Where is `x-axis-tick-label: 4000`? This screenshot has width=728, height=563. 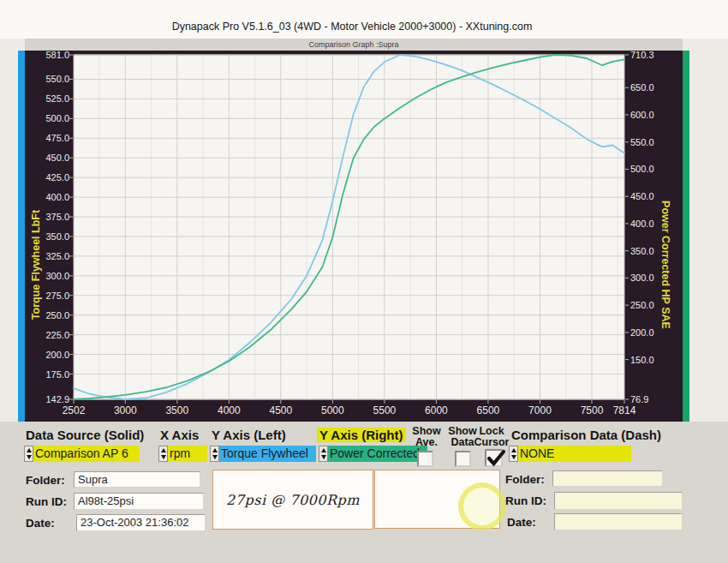 x-axis-tick-label: 4000 is located at coordinates (230, 410).